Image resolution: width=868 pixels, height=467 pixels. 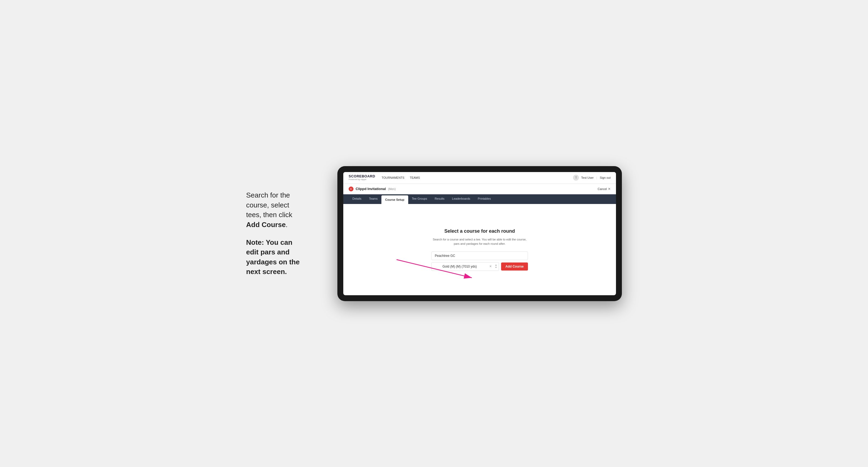 I want to click on course-section: Select a course for each round Search fo…, so click(x=480, y=250).